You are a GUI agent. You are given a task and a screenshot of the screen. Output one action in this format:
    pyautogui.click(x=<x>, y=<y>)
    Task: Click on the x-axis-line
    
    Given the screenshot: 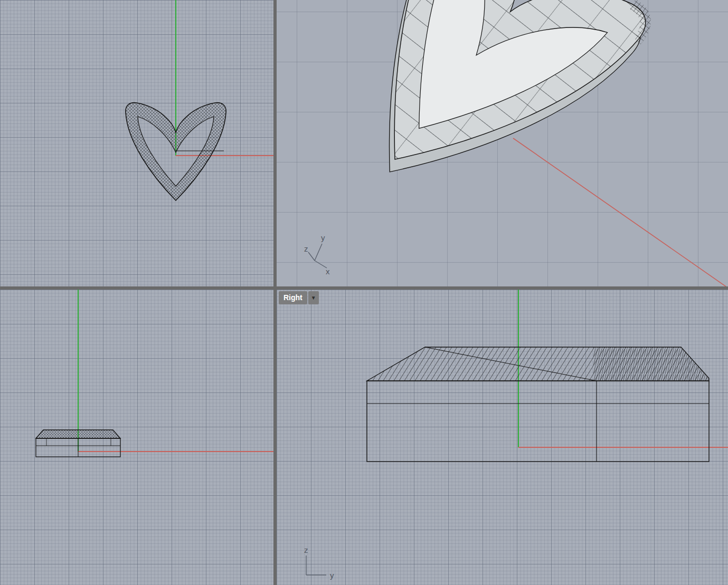 What is the action you would take?
    pyautogui.click(x=621, y=212)
    